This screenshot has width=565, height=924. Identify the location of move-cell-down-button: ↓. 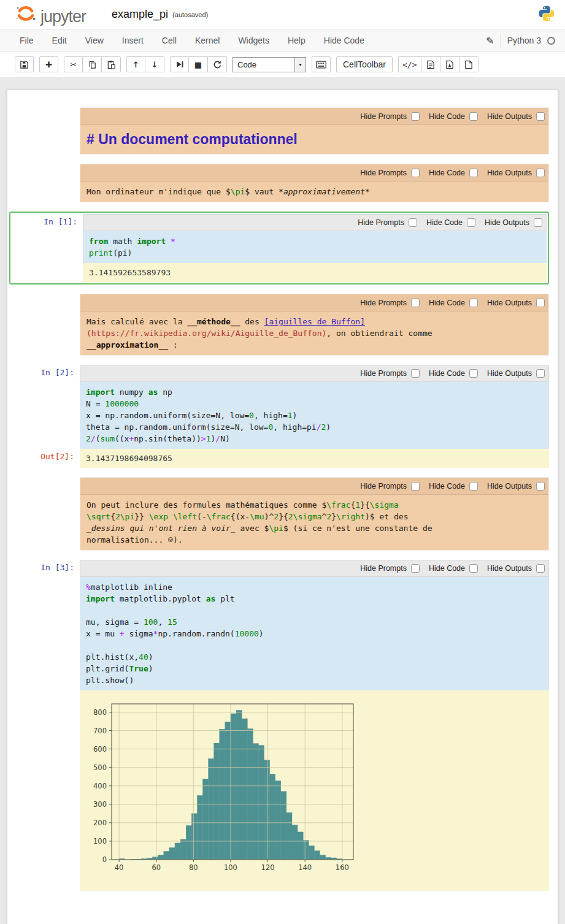
(155, 64).